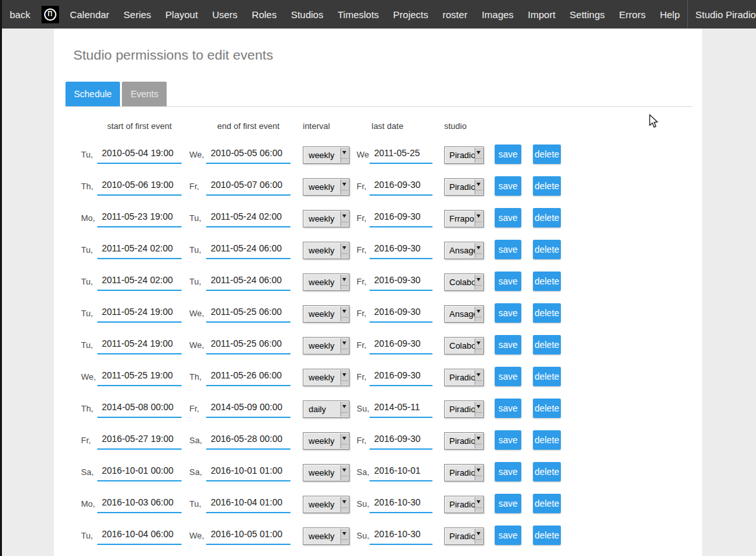 The height and width of the screenshot is (556, 756). What do you see at coordinates (307, 14) in the screenshot?
I see `nav-menu-item: Studios` at bounding box center [307, 14].